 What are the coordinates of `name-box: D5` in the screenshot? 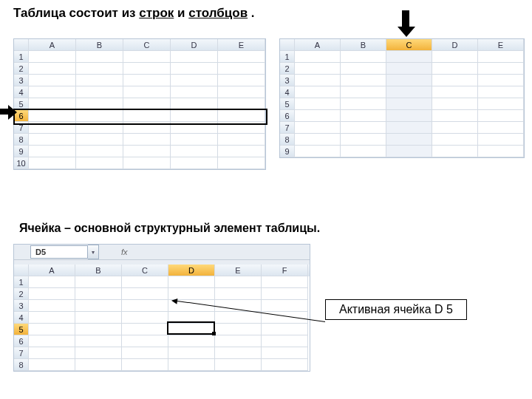 It's located at (59, 252).